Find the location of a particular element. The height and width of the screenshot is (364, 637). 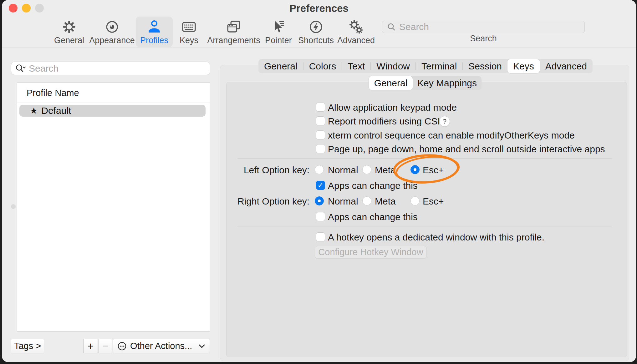

keyboard-icon is located at coordinates (189, 27).